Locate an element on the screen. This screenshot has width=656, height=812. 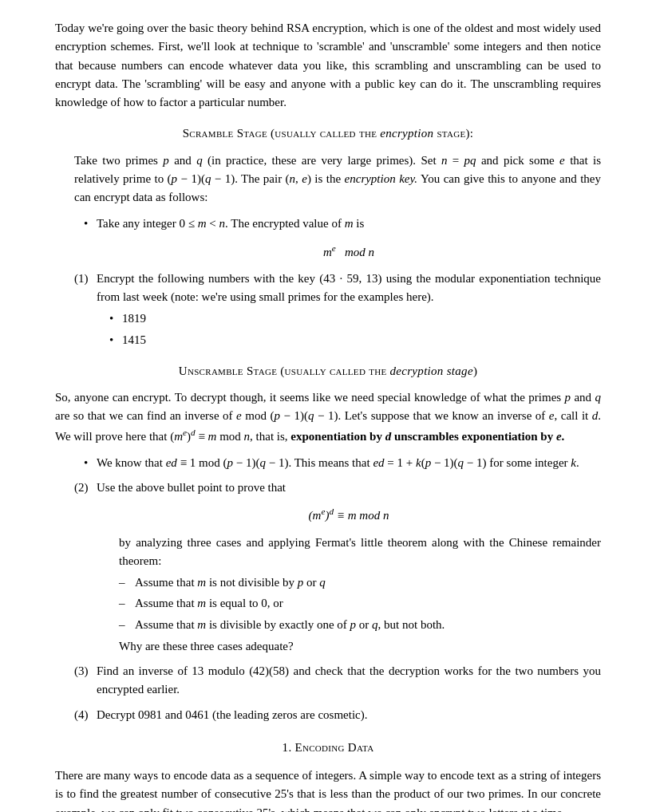
dash-item-1: Assume that m is not divisible by p or q is located at coordinates (360, 582).